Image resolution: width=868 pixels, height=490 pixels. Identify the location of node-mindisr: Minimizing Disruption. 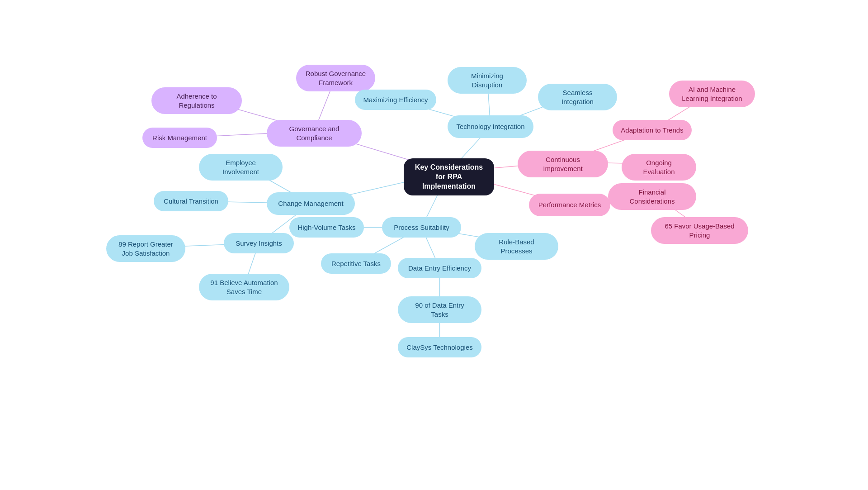
(487, 81).